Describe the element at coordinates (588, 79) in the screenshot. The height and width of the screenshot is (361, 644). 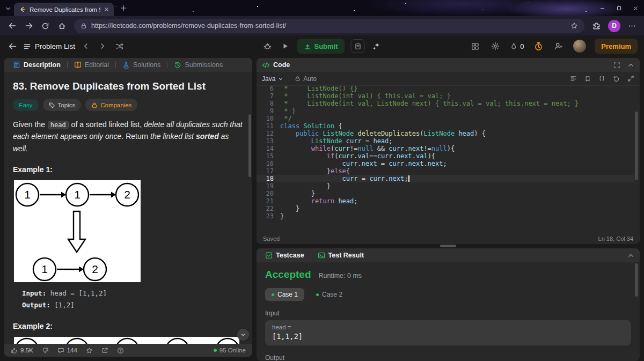
I see `bookmark-icon` at that location.